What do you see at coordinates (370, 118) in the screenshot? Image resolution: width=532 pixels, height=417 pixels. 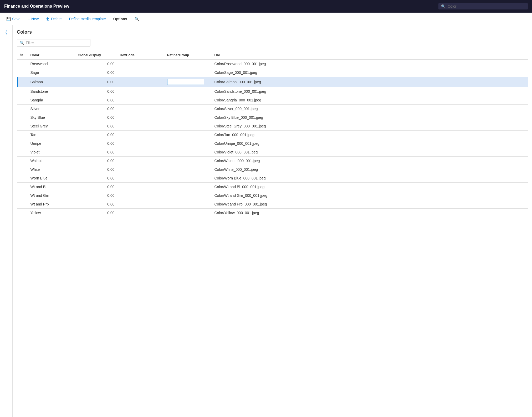 I see `cell-url: Color/Sky Blue_000_001.jpeg` at bounding box center [370, 118].